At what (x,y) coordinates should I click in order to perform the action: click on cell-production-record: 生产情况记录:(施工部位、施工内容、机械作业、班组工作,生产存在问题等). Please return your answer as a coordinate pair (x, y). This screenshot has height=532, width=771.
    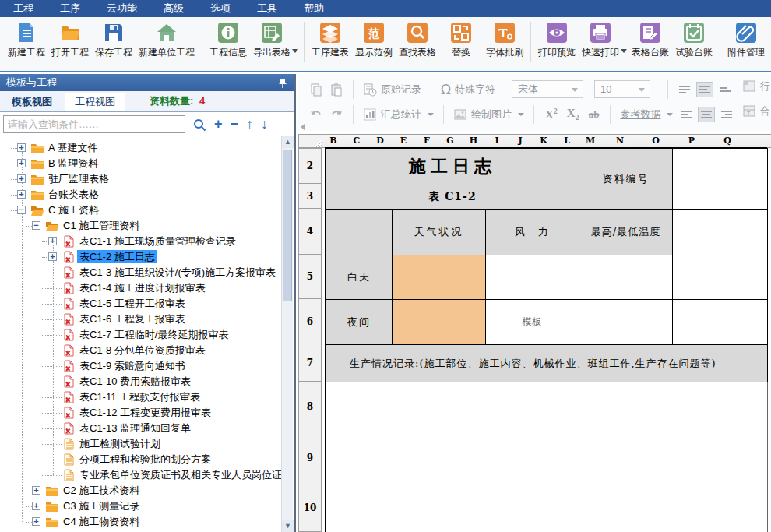
    Looking at the image, I should click on (547, 363).